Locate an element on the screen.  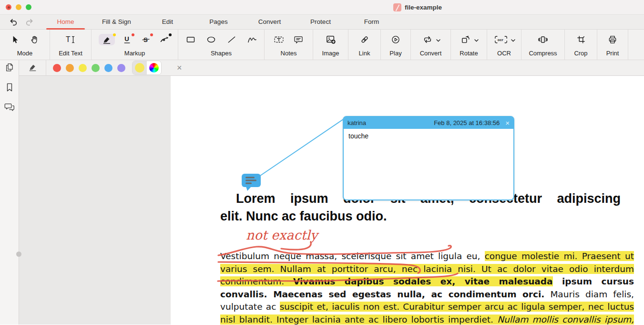
group-label-shapes: Shapes is located at coordinates (221, 53).